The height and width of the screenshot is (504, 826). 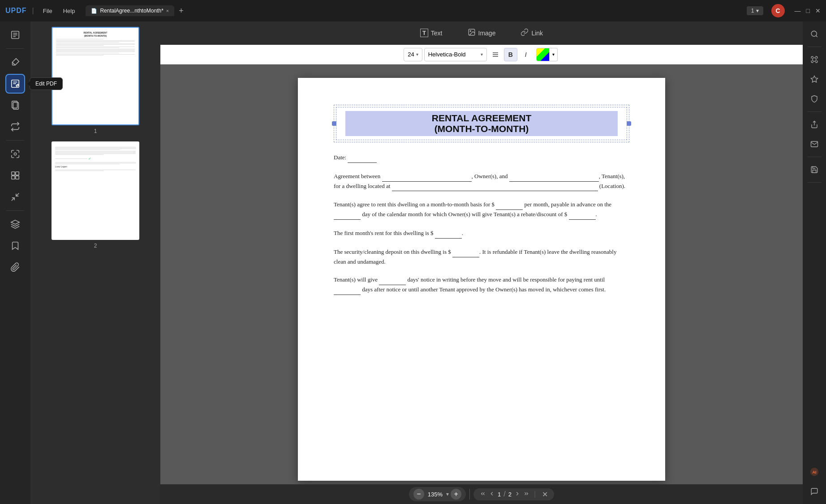 What do you see at coordinates (482, 124) in the screenshot?
I see `title-textbox: RENTAL AGREEMENT (MONTH-TO-MONTH)` at bounding box center [482, 124].